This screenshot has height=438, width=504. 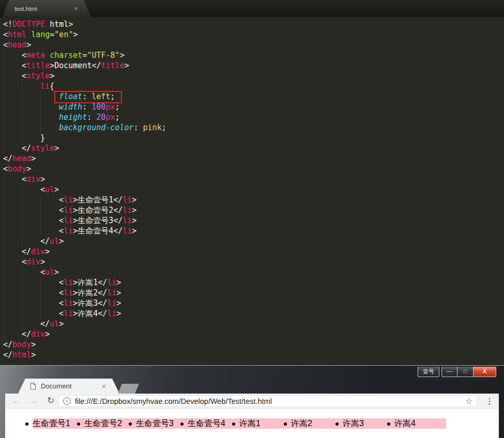 I want to click on code-line: <head>, so click(x=253, y=45).